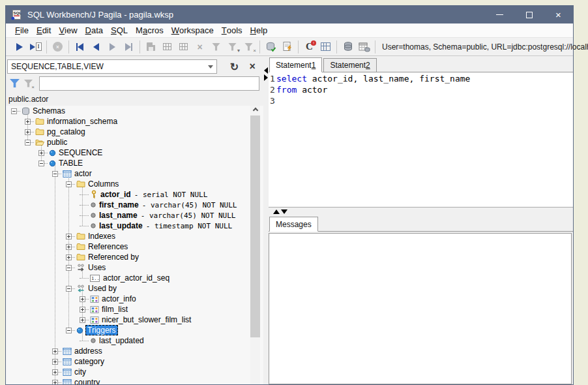 This screenshot has width=588, height=385. I want to click on tree-node-actor-id: actor_id- serial NOT NULL, so click(134, 194).